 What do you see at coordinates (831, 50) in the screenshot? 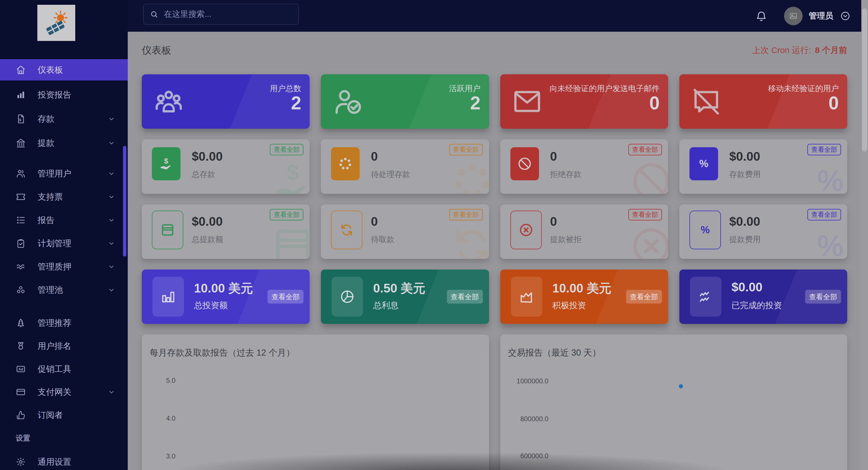
I see `cron-value: 8 个月前` at bounding box center [831, 50].